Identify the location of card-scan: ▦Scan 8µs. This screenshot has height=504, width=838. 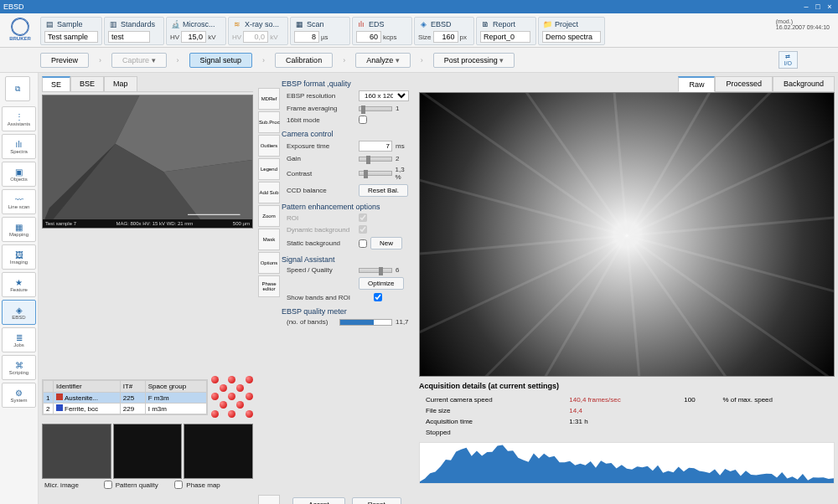
(320, 31).